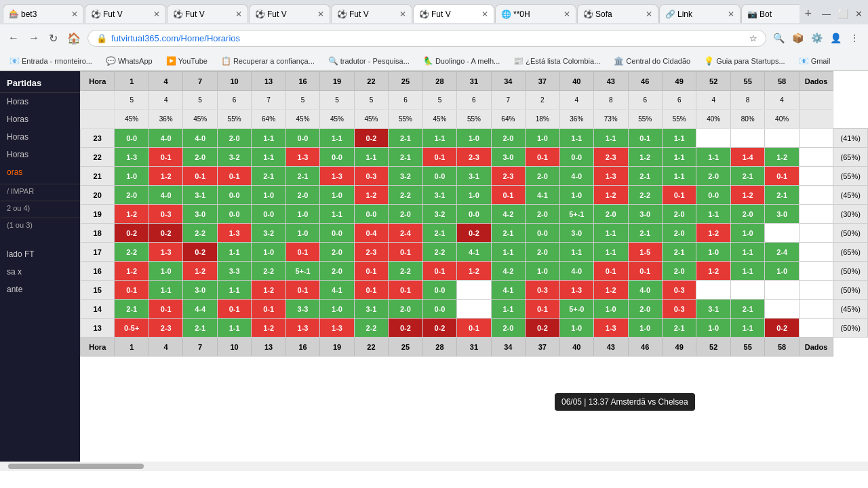 Image resolution: width=868 pixels, height=488 pixels. What do you see at coordinates (40, 272) in the screenshot?
I see `sidebar-bottom-item: sa x` at bounding box center [40, 272].